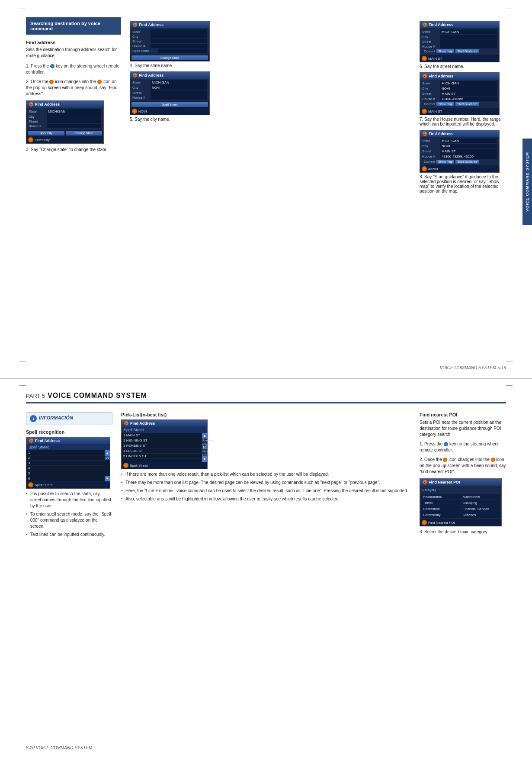 The height and width of the screenshot is (758, 532). What do you see at coordinates (461, 502) in the screenshot?
I see `poi-screen: 🎤 Find Nearest POI Category Restaurants …` at bounding box center [461, 502].